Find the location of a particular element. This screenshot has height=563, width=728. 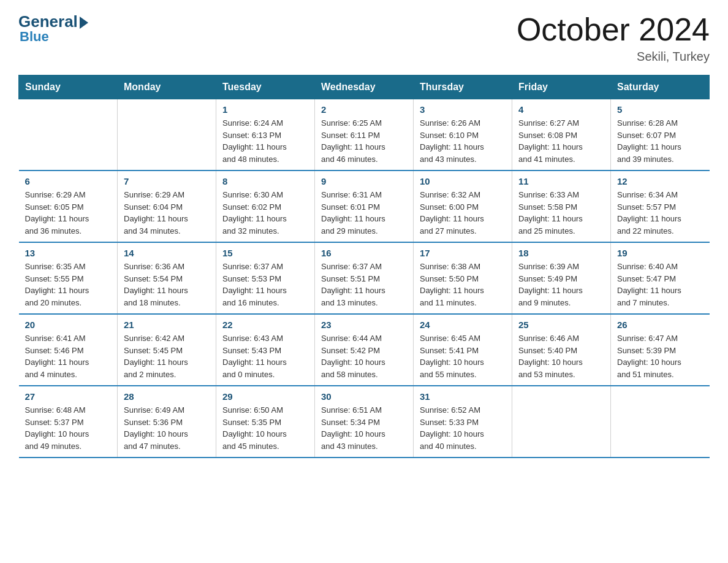

day-info: Sunrise: 6:31 AM Sunset: 6:01 PM Dayligh… is located at coordinates (364, 213).